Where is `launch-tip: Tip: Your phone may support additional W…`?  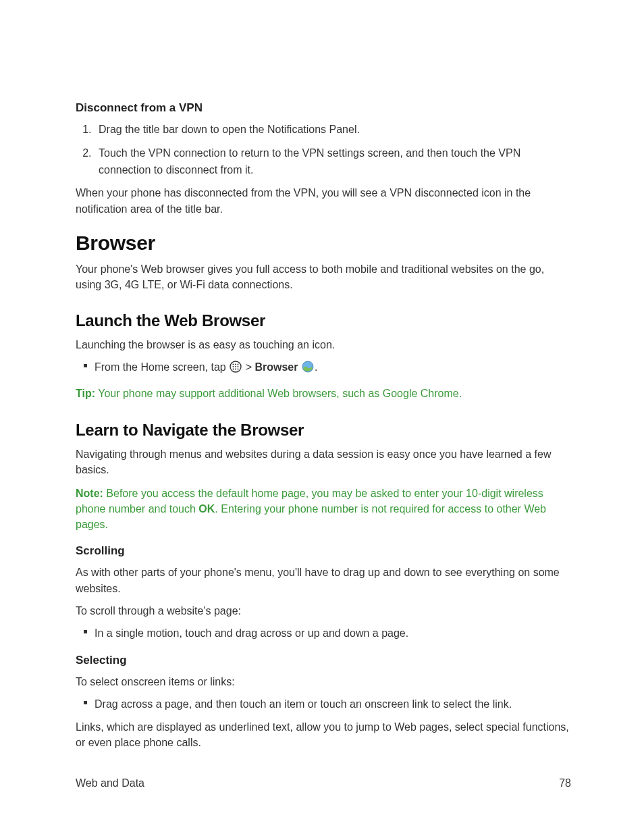 launch-tip: Tip: Your phone may support additional W… is located at coordinates (323, 393).